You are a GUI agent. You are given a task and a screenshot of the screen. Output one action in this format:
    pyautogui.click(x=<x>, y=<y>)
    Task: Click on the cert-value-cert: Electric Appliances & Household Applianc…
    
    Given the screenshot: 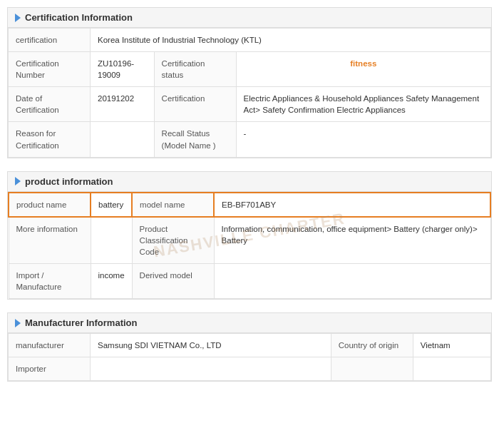 What is the action you would take?
    pyautogui.click(x=364, y=104)
    